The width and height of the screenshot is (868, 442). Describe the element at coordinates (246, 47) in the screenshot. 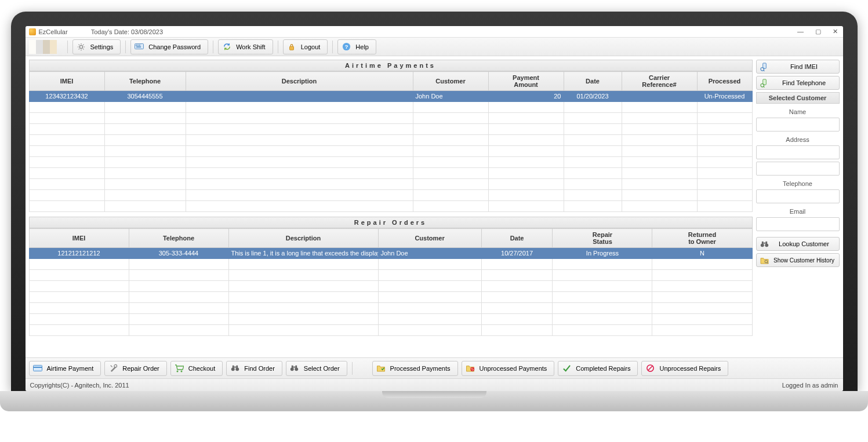

I see `work-shift-button: Work Shift` at that location.